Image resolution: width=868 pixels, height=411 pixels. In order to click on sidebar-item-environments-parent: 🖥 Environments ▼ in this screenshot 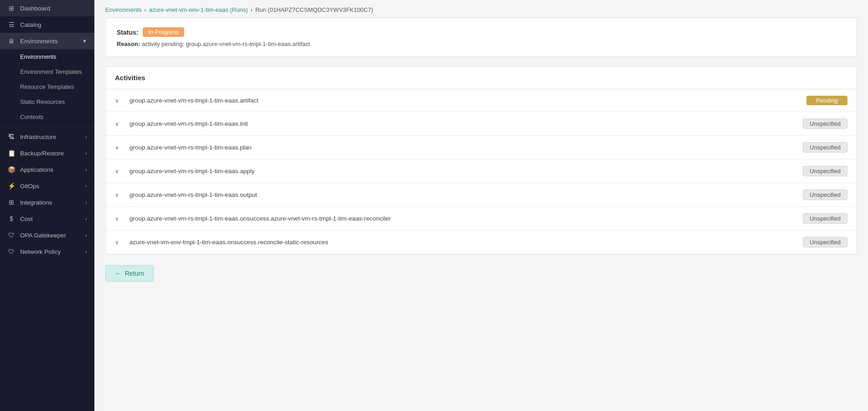, I will do `click(47, 41)`.